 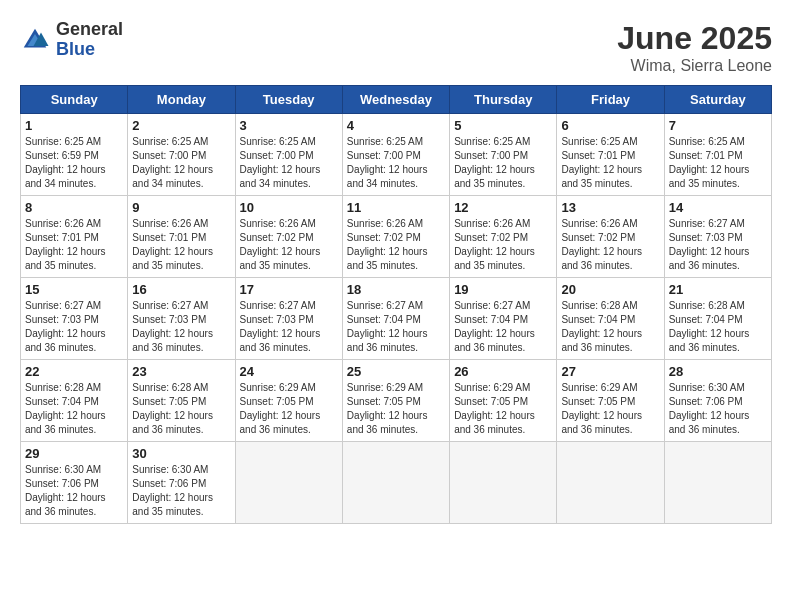 What do you see at coordinates (503, 208) in the screenshot?
I see `day-number: 12` at bounding box center [503, 208].